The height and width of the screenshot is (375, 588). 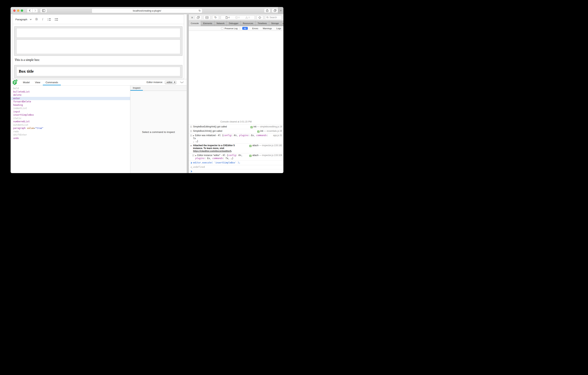 What do you see at coordinates (275, 11) in the screenshot?
I see `tab-overview-button` at bounding box center [275, 11].